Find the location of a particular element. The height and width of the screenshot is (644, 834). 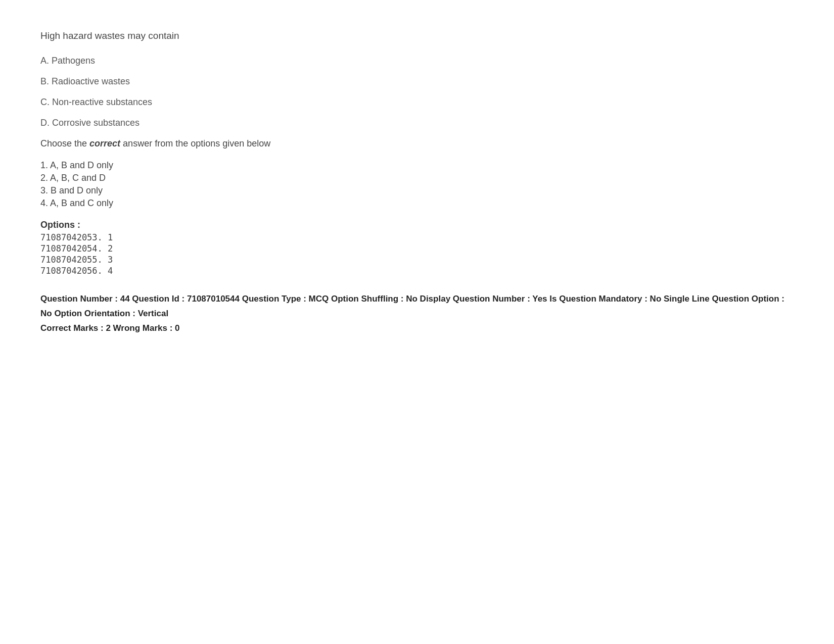

answer-4-text: A, B and C only is located at coordinates (82, 203).